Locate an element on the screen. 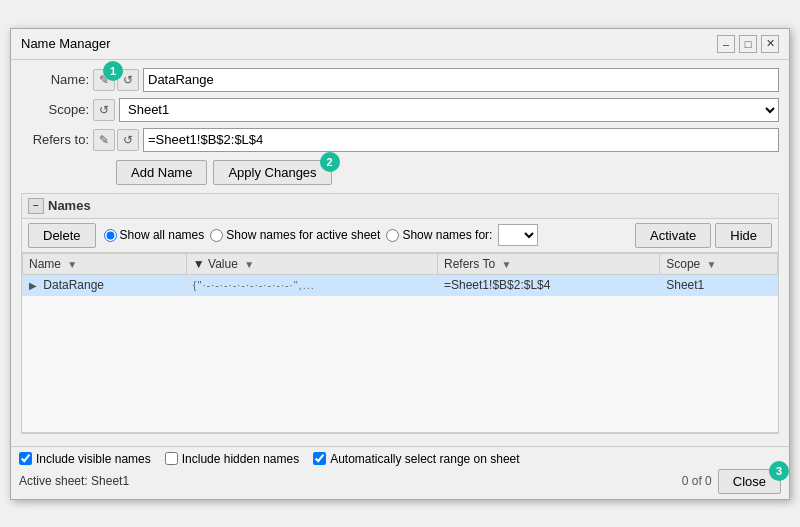  maximize-button: □ is located at coordinates (748, 44).